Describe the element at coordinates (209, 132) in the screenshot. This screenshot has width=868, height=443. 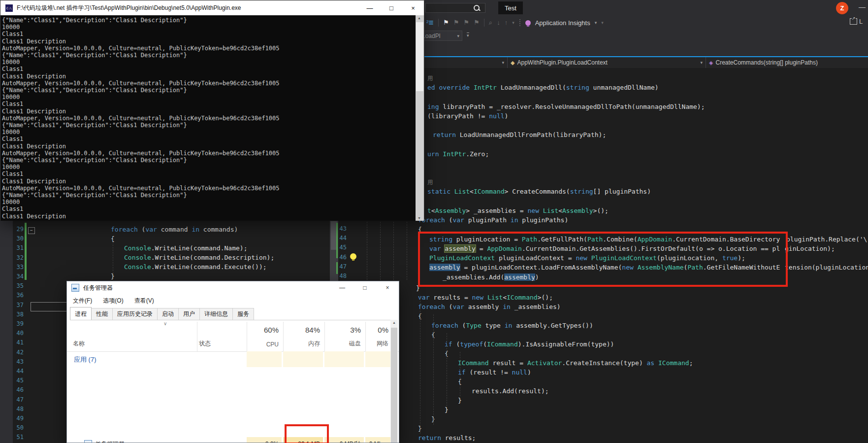
I see `console-output-line: 10000` at that location.